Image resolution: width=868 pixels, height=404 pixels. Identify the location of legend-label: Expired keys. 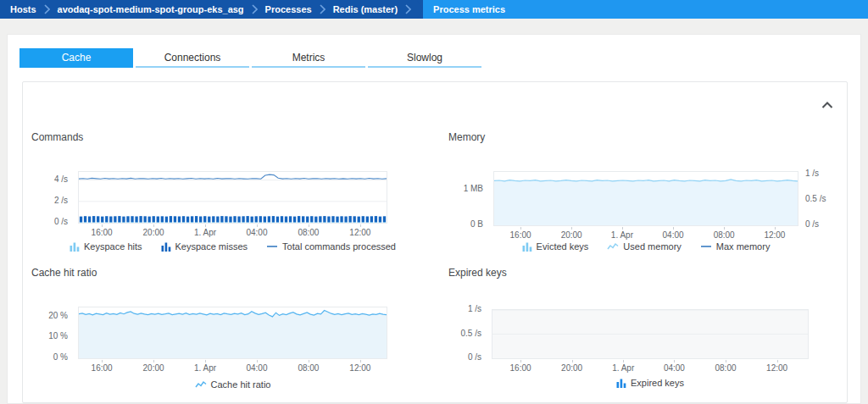
(658, 383).